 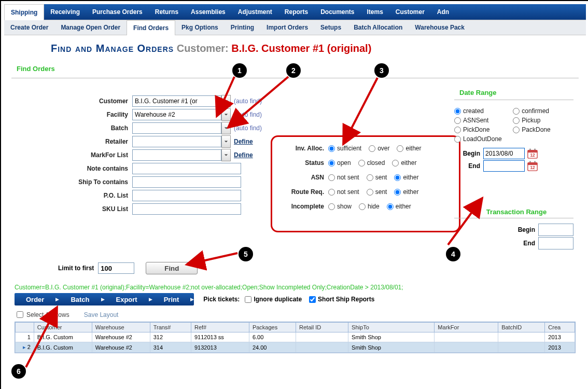 I want to click on dropdown-facility-icon, so click(x=226, y=115).